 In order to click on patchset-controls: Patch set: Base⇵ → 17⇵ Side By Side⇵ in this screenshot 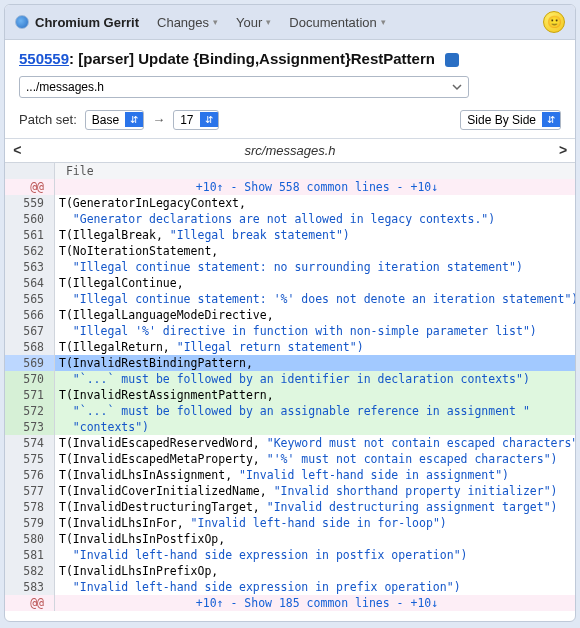, I will do `click(290, 122)`.